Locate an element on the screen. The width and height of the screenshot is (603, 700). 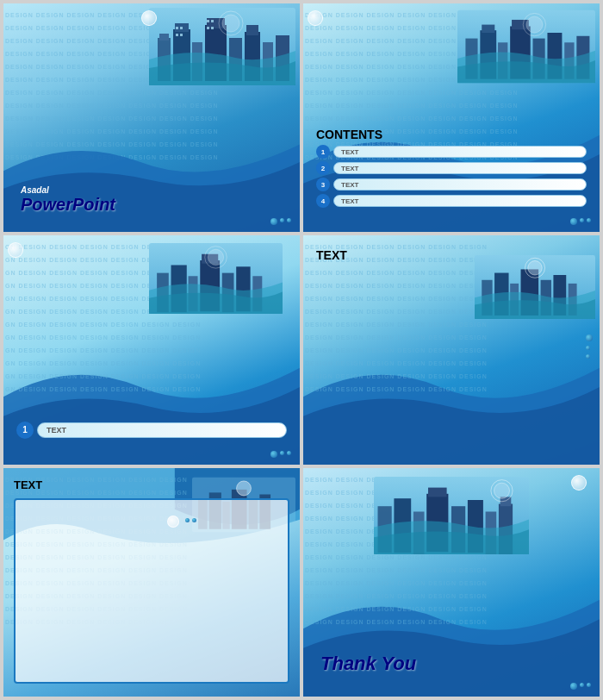
content-row-1: 1 TEXT is located at coordinates (451, 152).